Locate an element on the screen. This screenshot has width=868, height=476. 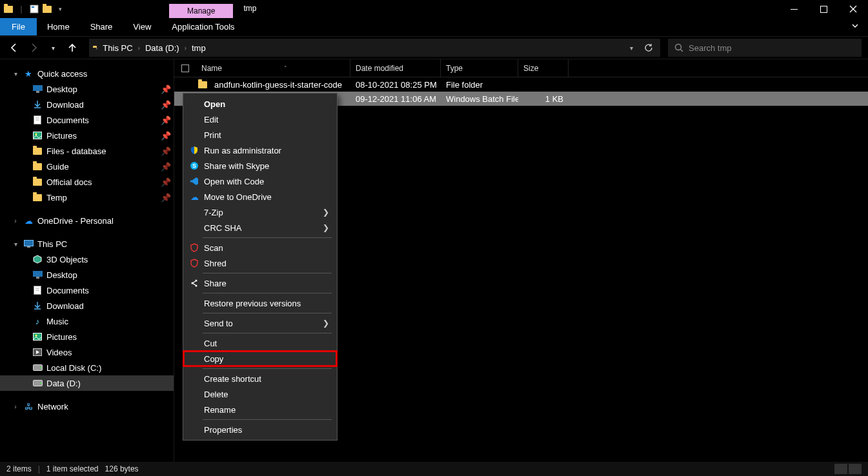
application-tools-tab: Application Tools is located at coordinates (203, 27).